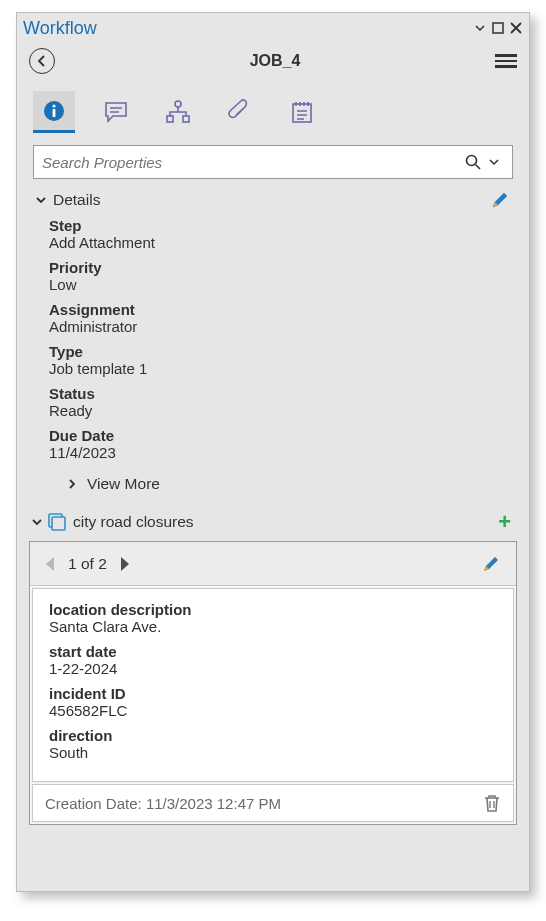 This screenshot has height=921, width=546. I want to click on info-icon, so click(54, 111).